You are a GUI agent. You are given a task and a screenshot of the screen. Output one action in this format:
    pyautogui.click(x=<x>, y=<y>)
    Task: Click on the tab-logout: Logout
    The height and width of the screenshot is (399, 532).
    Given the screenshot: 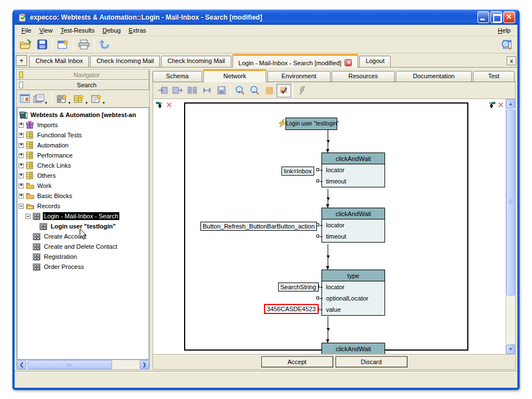 What is the action you would take?
    pyautogui.click(x=375, y=61)
    